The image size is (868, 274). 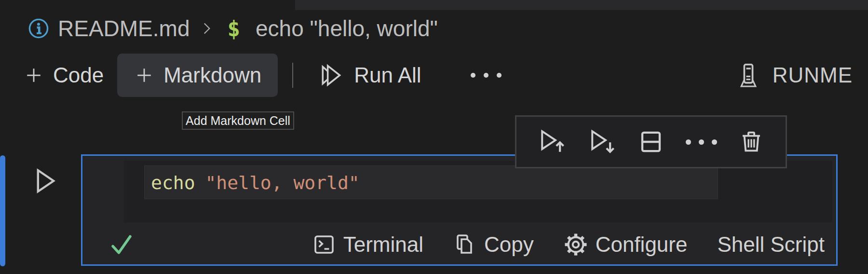 What do you see at coordinates (148, 5) in the screenshot?
I see `active-tab-region` at bounding box center [148, 5].